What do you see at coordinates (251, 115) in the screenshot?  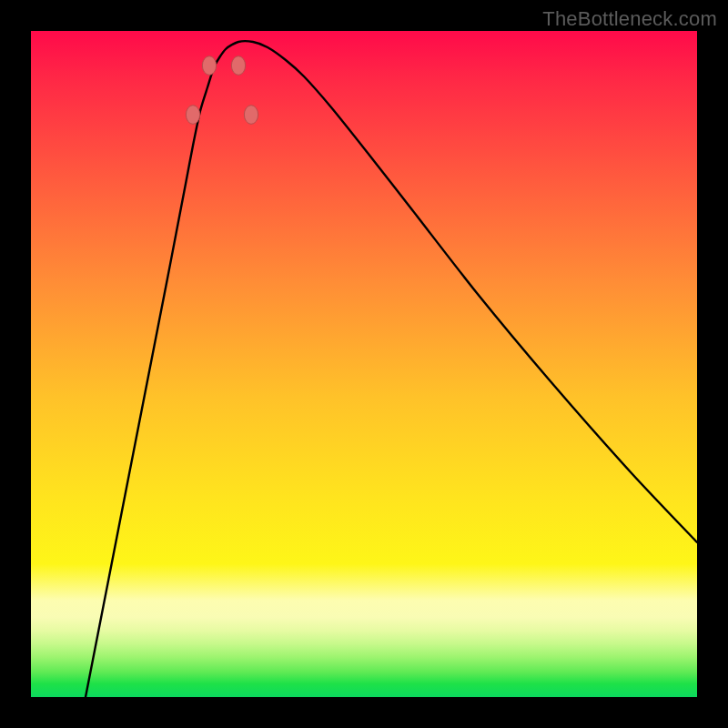 I see `marker-right-upper` at bounding box center [251, 115].